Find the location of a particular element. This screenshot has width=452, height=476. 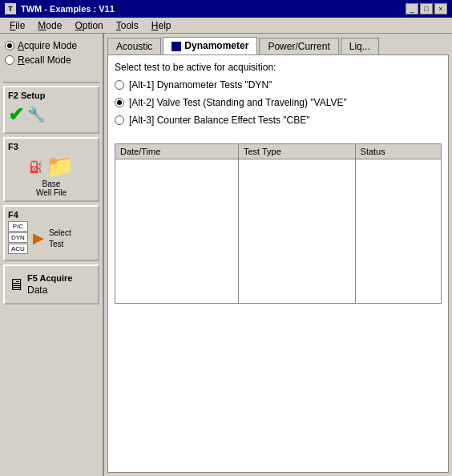

recall-mode-radio-circle is located at coordinates (10, 60).